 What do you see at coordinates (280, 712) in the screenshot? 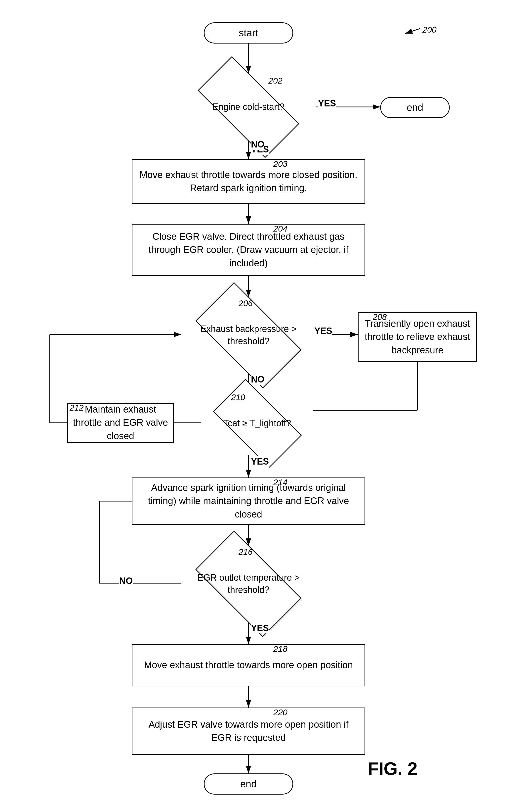
I see `ref-220: 220` at bounding box center [280, 712].